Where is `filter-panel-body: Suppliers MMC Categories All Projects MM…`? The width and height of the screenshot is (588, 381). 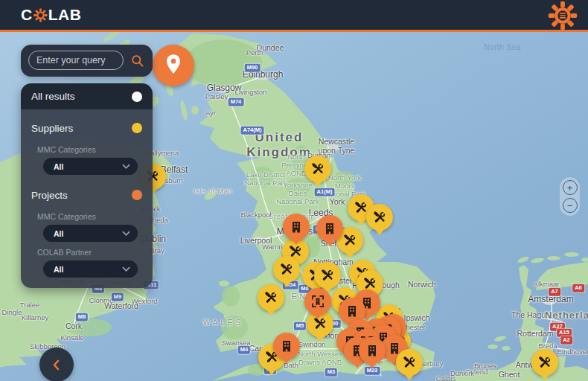 filter-panel-body: Suppliers MMC Categories All Projects MM… is located at coordinates (86, 199).